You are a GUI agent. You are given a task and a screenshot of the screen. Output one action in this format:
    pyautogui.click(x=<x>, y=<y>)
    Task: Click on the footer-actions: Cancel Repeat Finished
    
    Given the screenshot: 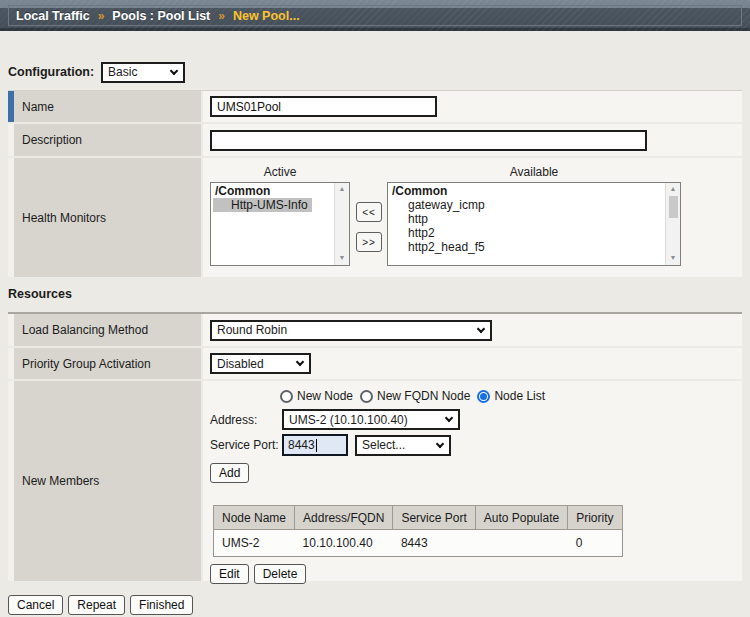 What is the action you would take?
    pyautogui.click(x=375, y=605)
    